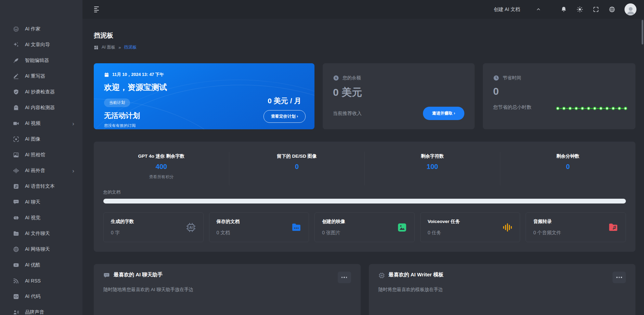 The height and width of the screenshot is (315, 644). Describe the element at coordinates (399, 78) in the screenshot. I see `balance-title-row: $ 您的余额` at that location.